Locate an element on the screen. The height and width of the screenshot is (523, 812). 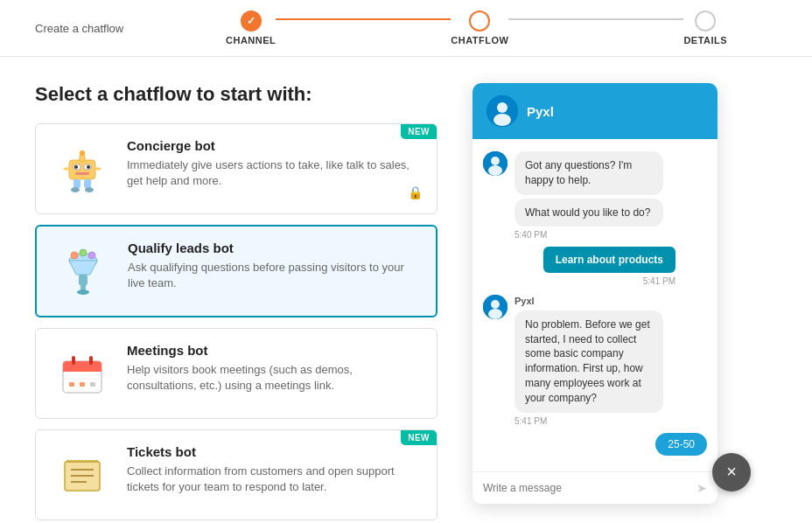
msg-bubble-1: Got any questions? I'm happy to help. is located at coordinates (589, 173).